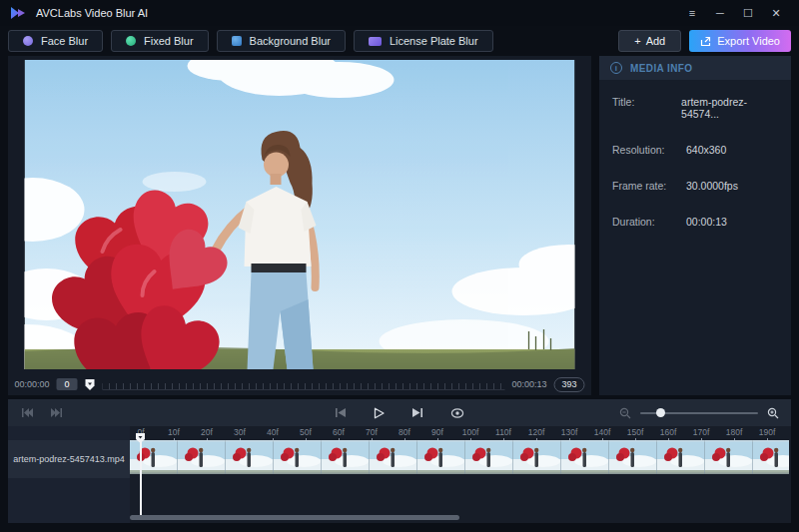 The height and width of the screenshot is (532, 799). What do you see at coordinates (616, 68) in the screenshot?
I see `info-icon: i` at bounding box center [616, 68].